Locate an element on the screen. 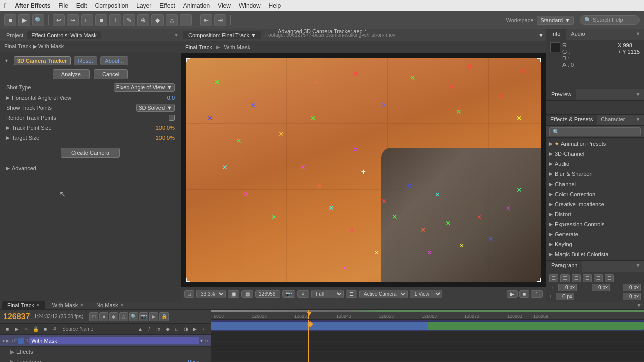 Image resolution: width=644 pixels, height=362 pixels. tab-paragraph: Paragraph is located at coordinates (565, 266).